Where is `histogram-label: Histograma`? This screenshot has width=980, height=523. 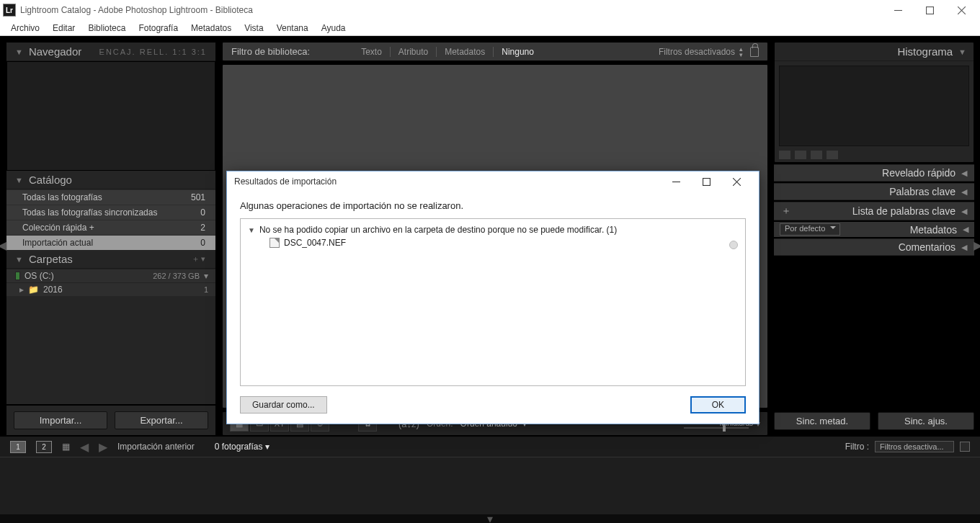
histogram-label: Histograma is located at coordinates (925, 52).